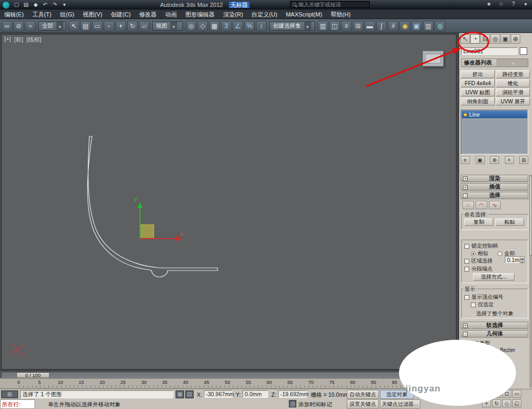  What do you see at coordinates (315, 405) in the screenshot?
I see `add-time-tag: 添加时间标记` at bounding box center [315, 405].